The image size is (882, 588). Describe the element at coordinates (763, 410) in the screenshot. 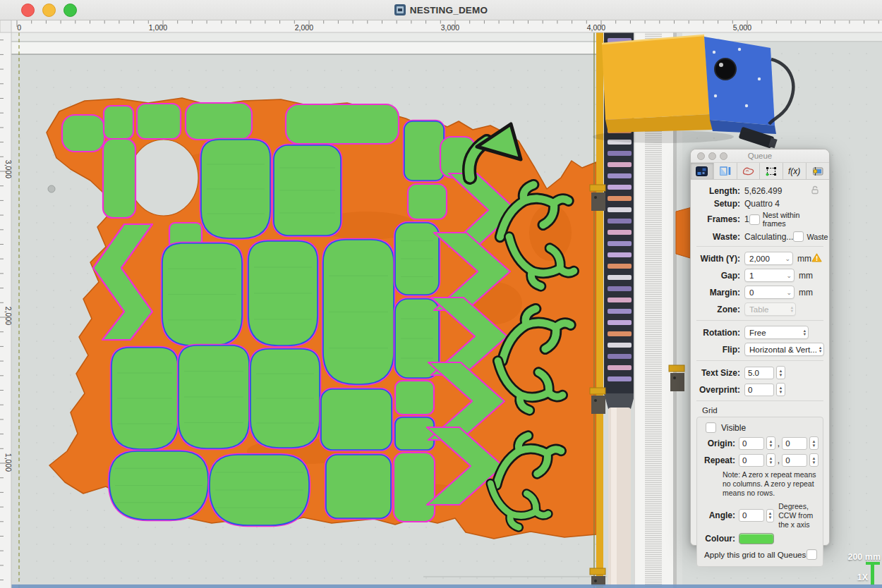

I see `grid-section-label: Grid` at that location.